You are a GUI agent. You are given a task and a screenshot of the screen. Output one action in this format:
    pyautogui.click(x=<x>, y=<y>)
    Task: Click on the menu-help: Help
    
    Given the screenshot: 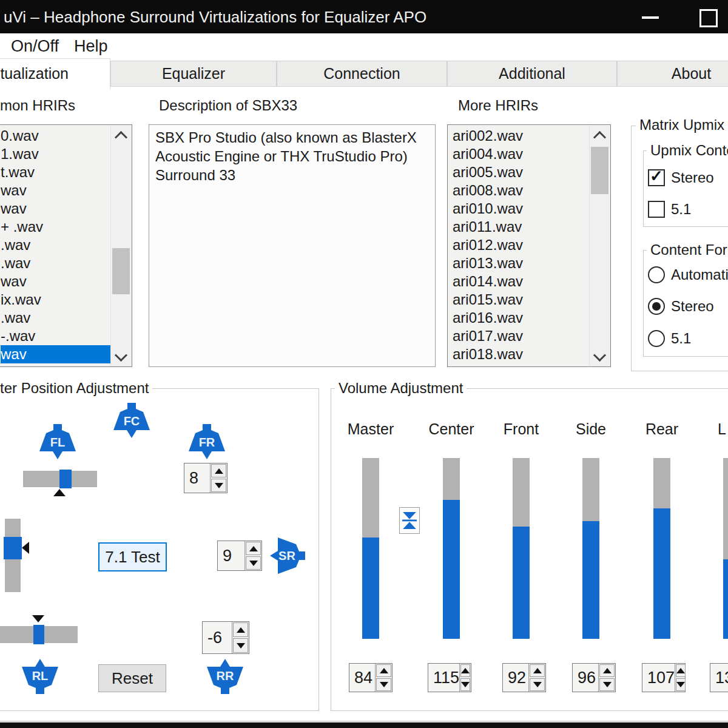 What is the action you would take?
    pyautogui.click(x=91, y=46)
    